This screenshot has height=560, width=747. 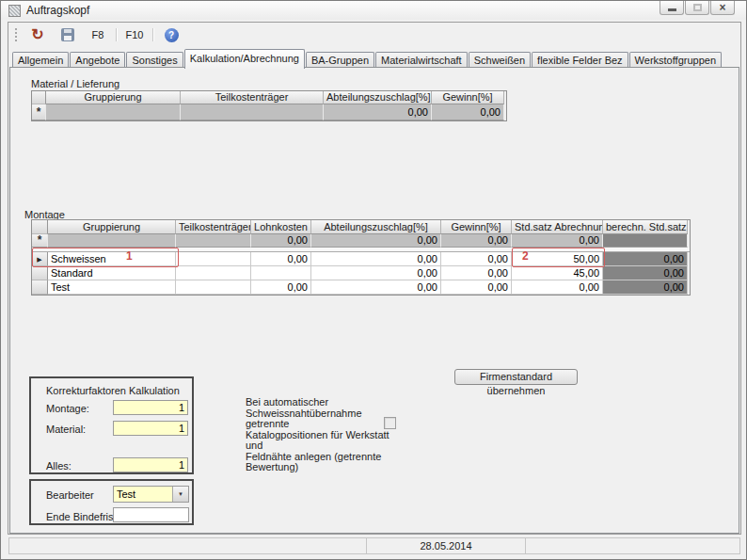 What do you see at coordinates (181, 494) in the screenshot?
I see `dropdown-button: ▼` at bounding box center [181, 494].